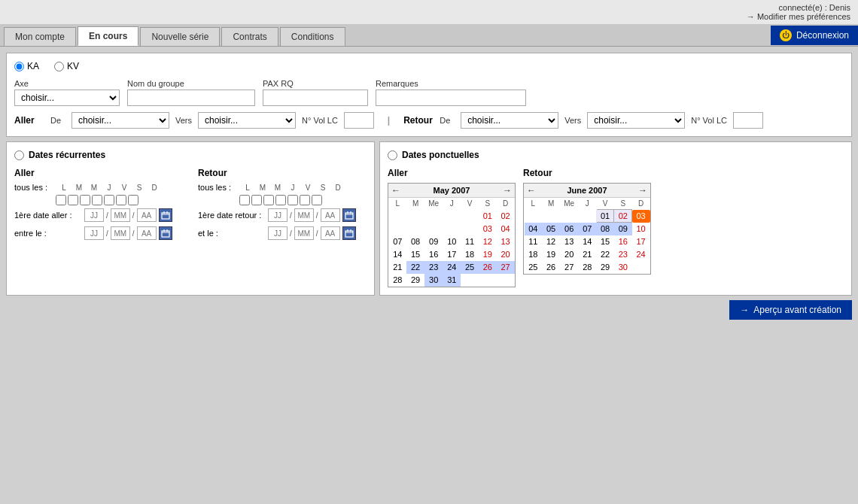 Image resolution: width=858 pixels, height=504 pixels. What do you see at coordinates (452, 242) in the screenshot?
I see `may-day-cell: 10` at bounding box center [452, 242].